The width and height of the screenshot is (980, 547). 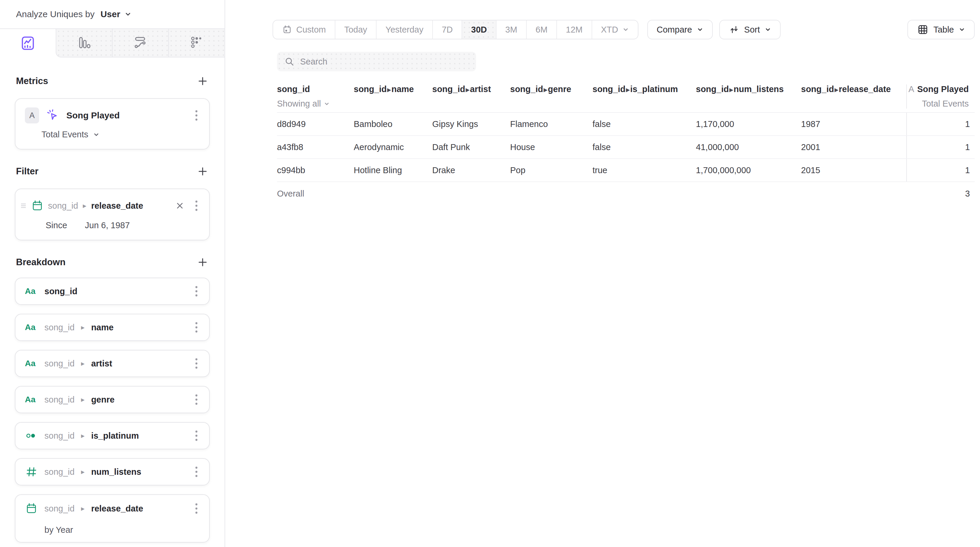 What do you see at coordinates (102, 363) in the screenshot?
I see `breakdown-property-name: artist` at bounding box center [102, 363].